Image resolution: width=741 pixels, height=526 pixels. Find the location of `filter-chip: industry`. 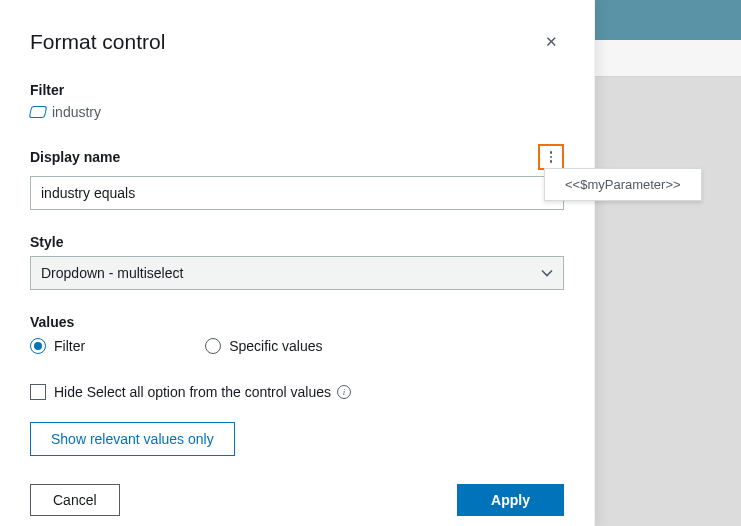

filter-chip: industry is located at coordinates (297, 112).